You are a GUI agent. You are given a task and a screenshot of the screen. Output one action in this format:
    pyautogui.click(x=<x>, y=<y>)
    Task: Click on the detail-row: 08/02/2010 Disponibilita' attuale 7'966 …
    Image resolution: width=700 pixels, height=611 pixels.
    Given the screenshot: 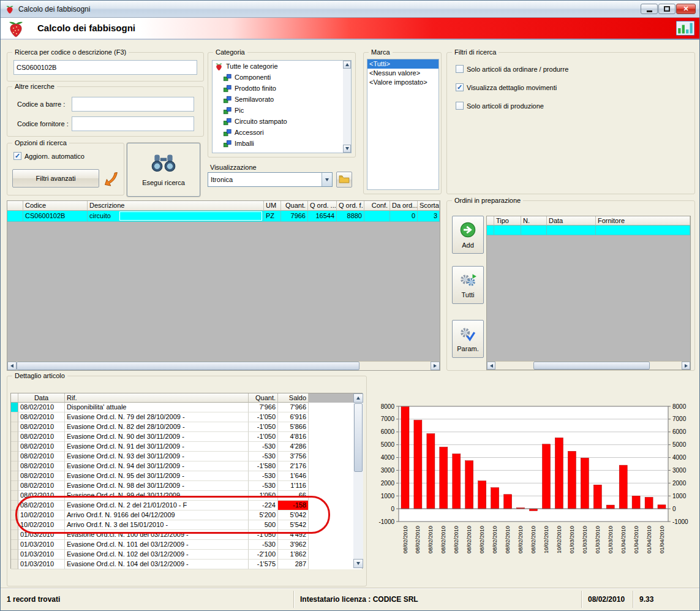 What is the action you would take?
    pyautogui.click(x=186, y=408)
    